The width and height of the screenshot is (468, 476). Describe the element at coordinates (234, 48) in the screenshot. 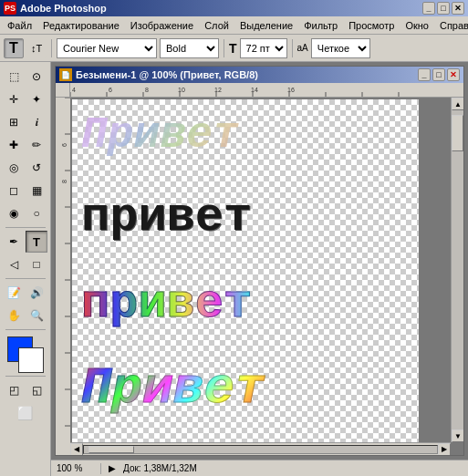

I see `font-size-icon: T` at that location.